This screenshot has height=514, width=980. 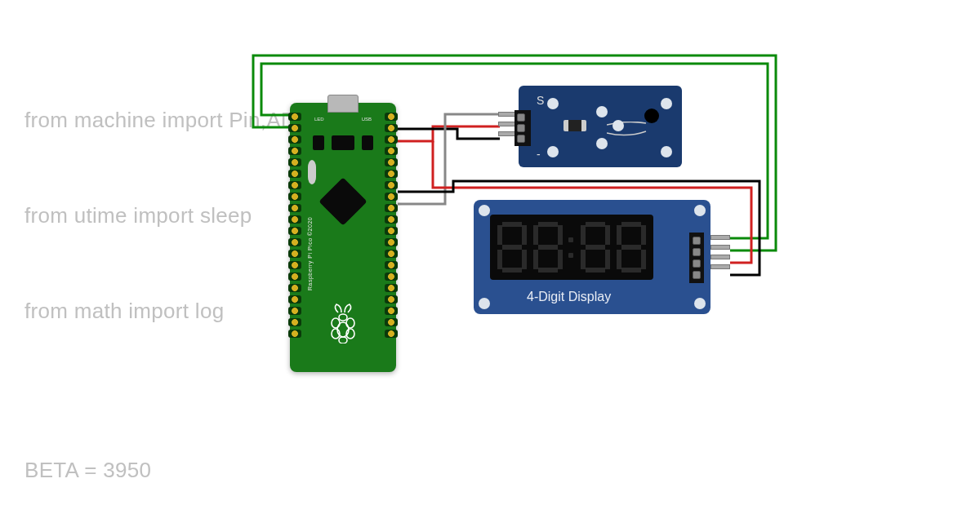 I want to click on ntc-resistor-icon, so click(x=575, y=126).